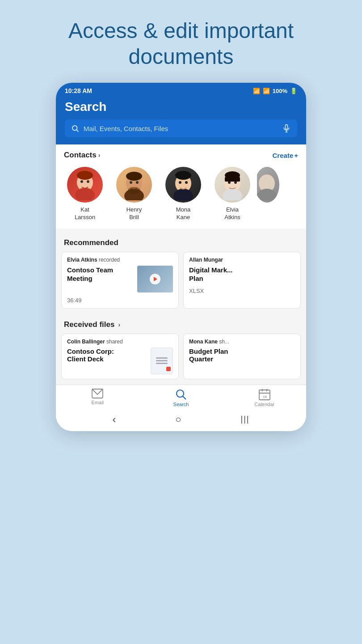 The width and height of the screenshot is (362, 644). What do you see at coordinates (232, 185) in the screenshot?
I see `avatar-elvia` at bounding box center [232, 185].